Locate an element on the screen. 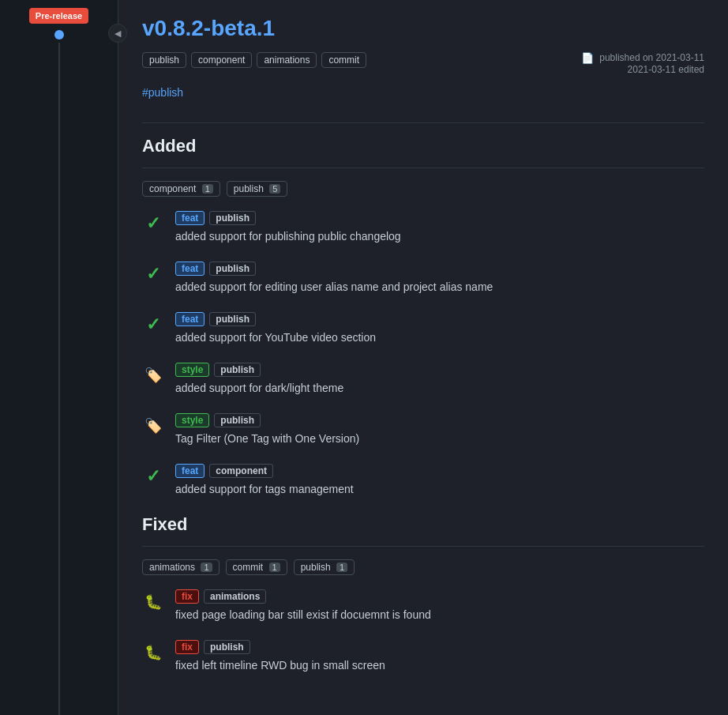  checkmark-icon: ✓ is located at coordinates (153, 224).